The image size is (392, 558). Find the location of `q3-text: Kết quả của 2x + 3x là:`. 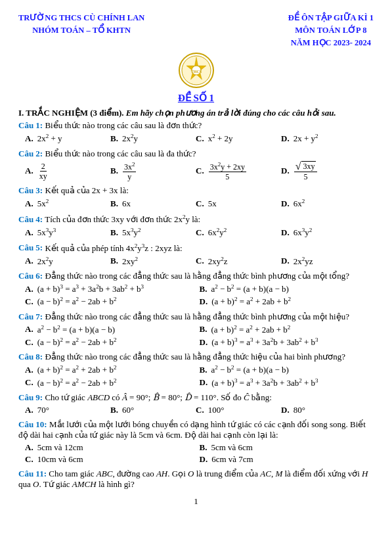

q3-text: Kết quả của 2x + 3x là: is located at coordinates (87, 191).